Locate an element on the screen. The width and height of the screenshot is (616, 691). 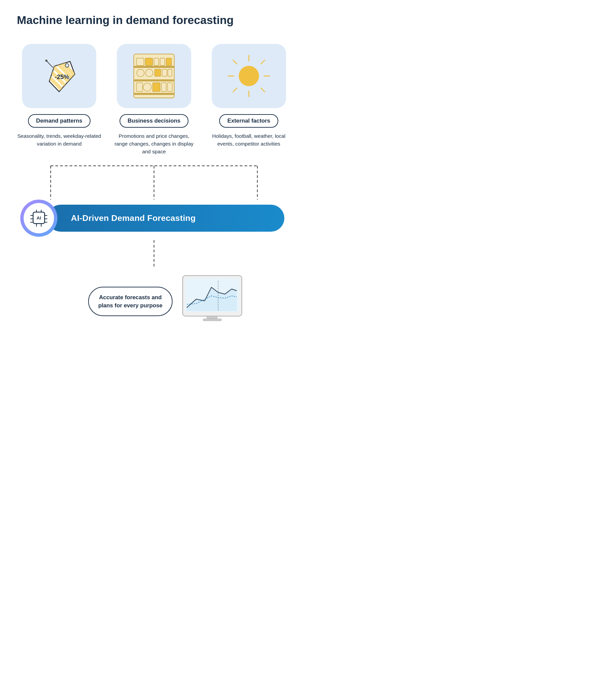
output-badge-line2: plans for every purpose is located at coordinates (130, 305).